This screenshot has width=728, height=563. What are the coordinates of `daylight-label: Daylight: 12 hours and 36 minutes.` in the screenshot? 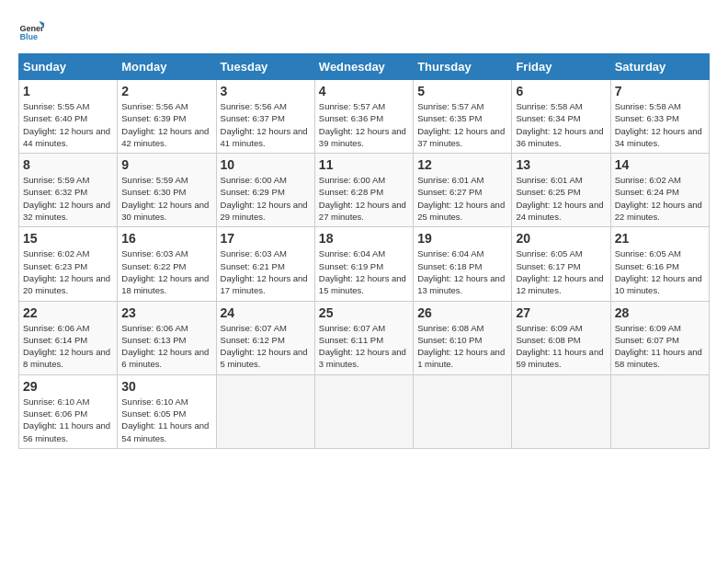 It's located at (559, 137).